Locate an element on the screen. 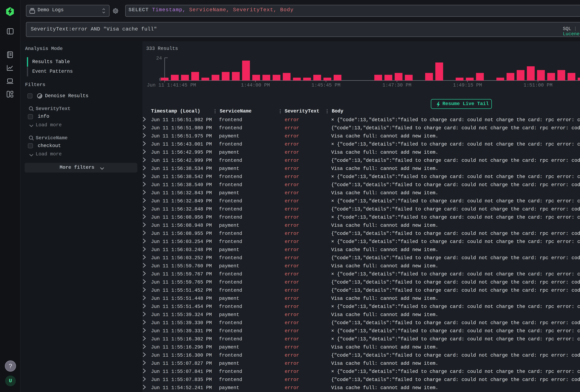  svg-text: Jun 11 1:41:45 PM is located at coordinates (171, 85).